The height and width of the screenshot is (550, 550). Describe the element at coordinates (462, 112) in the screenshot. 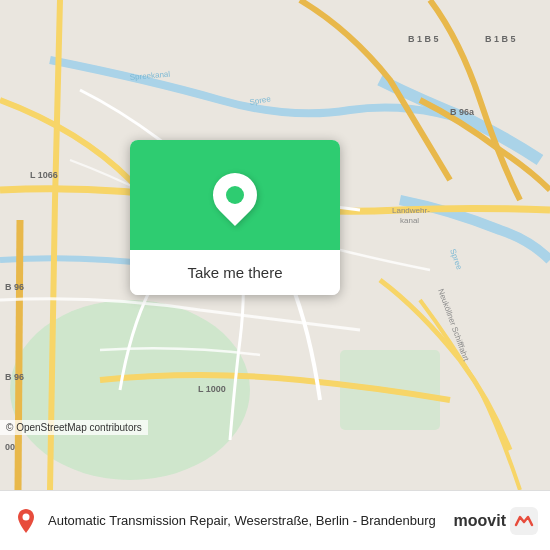

I see `svg-text: B 96a` at that location.